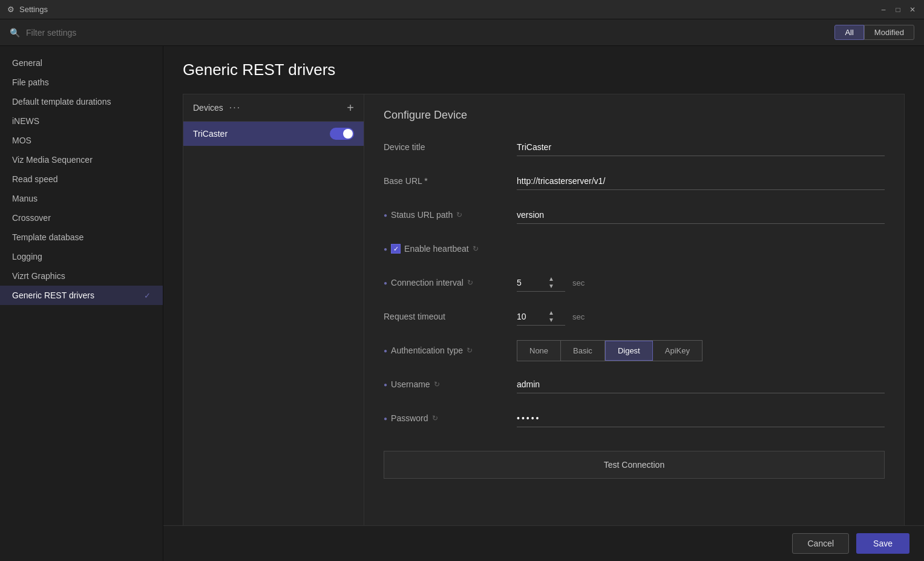 This screenshot has width=924, height=561. Describe the element at coordinates (81, 63) in the screenshot. I see `sidebar-item-general: General` at that location.